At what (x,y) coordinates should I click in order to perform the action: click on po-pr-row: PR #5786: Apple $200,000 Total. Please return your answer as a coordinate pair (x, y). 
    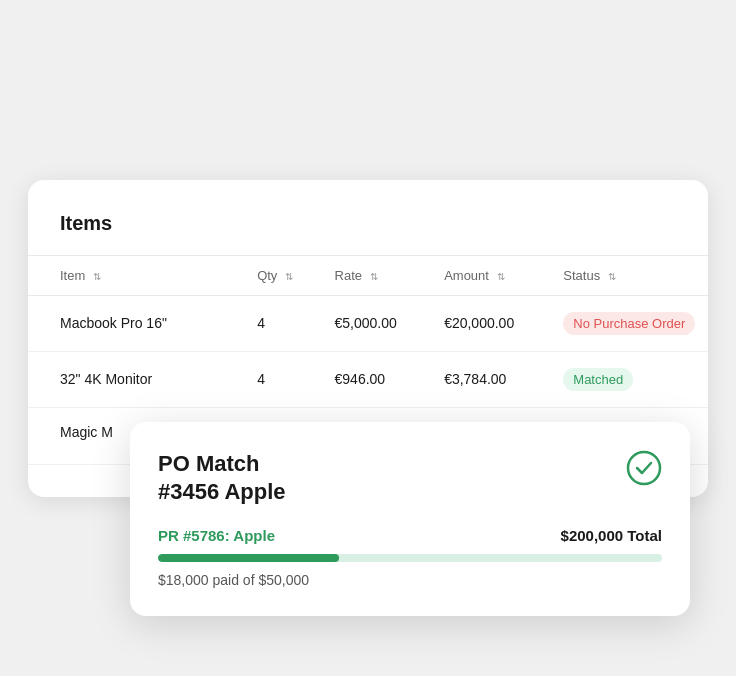
    Looking at the image, I should click on (410, 536).